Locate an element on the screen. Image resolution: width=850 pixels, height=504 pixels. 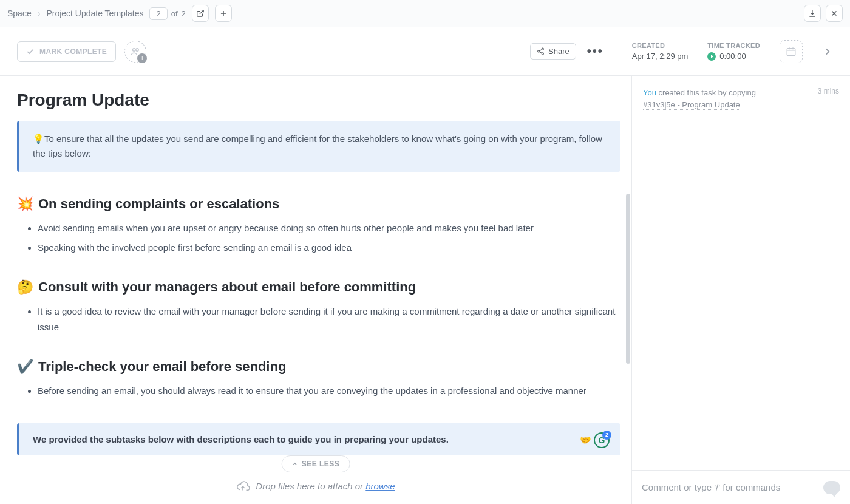
close-button is located at coordinates (834, 13).